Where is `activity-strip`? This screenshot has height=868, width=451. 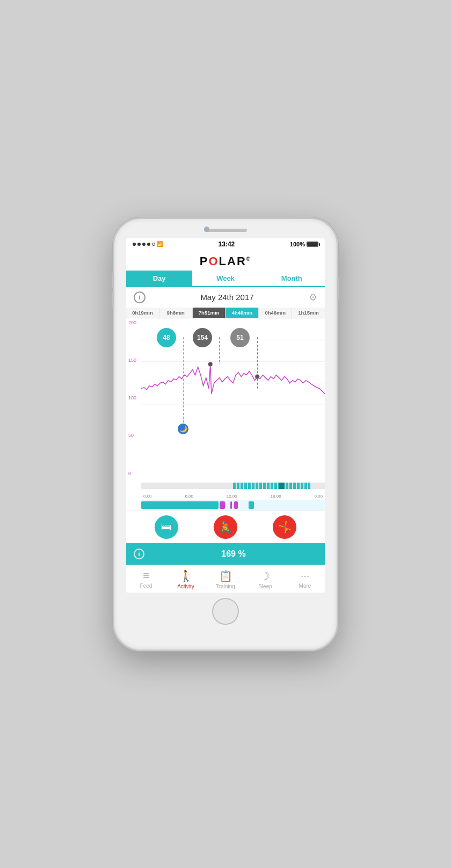 activity-strip is located at coordinates (233, 486).